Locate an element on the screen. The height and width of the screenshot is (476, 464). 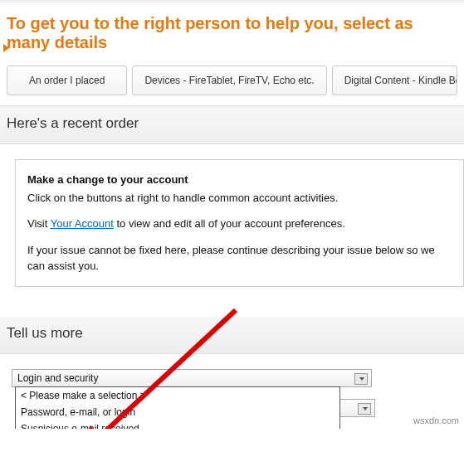
dropdown-option-password: Password, e-mail, or login is located at coordinates (178, 412).